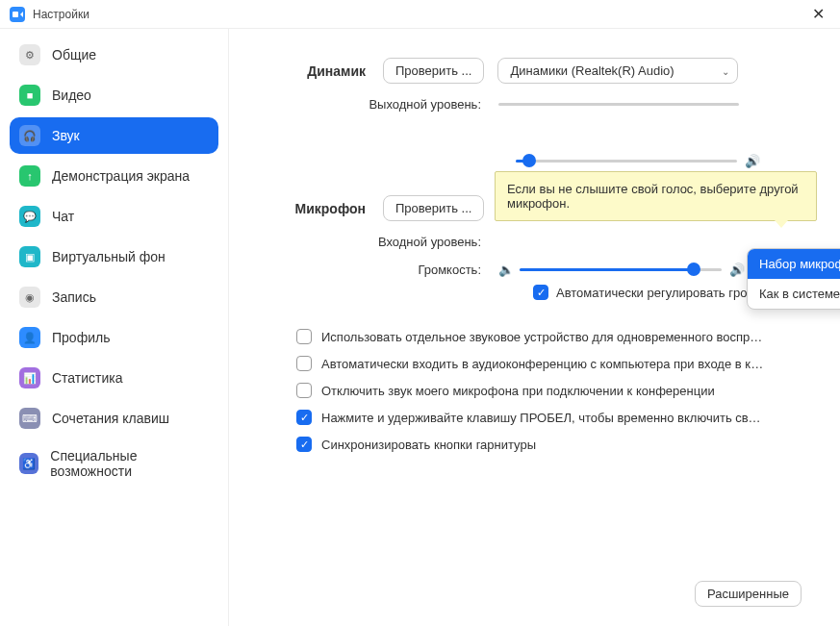 The width and height of the screenshot is (840, 626). Describe the element at coordinates (794, 263) in the screenshot. I see `mic-option-0: Набор микрофонов (Realtek(R) Audio)` at that location.